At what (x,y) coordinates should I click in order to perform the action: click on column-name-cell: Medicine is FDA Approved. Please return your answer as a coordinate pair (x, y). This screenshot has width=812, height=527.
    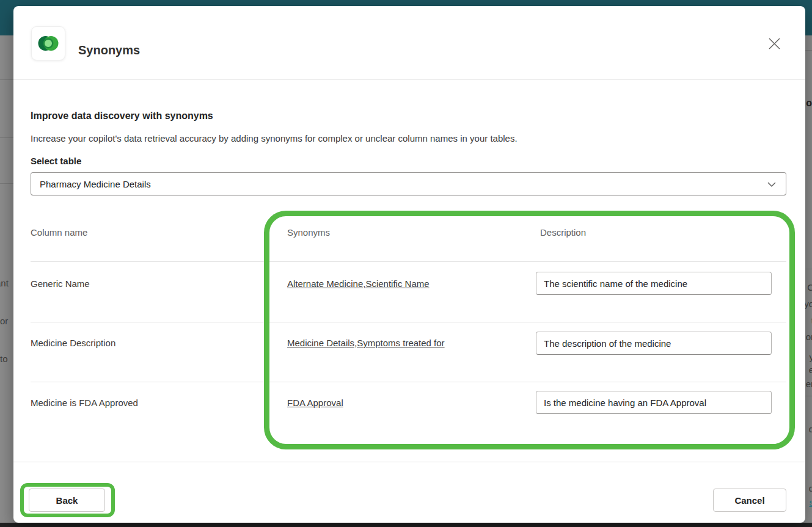
    Looking at the image, I should click on (84, 403).